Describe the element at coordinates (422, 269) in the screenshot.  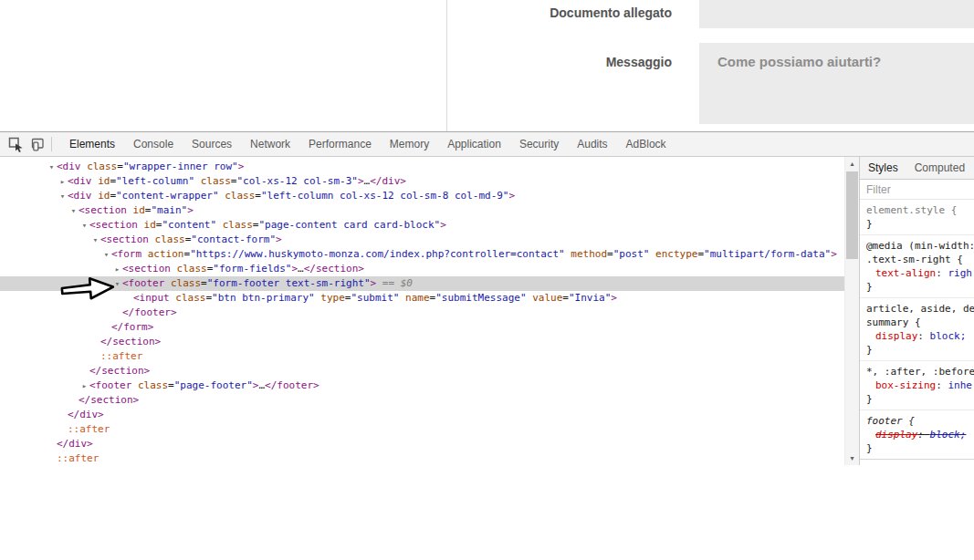
I see `node-section-form-fields: ▸<section class="form-fields">…</section…` at that location.